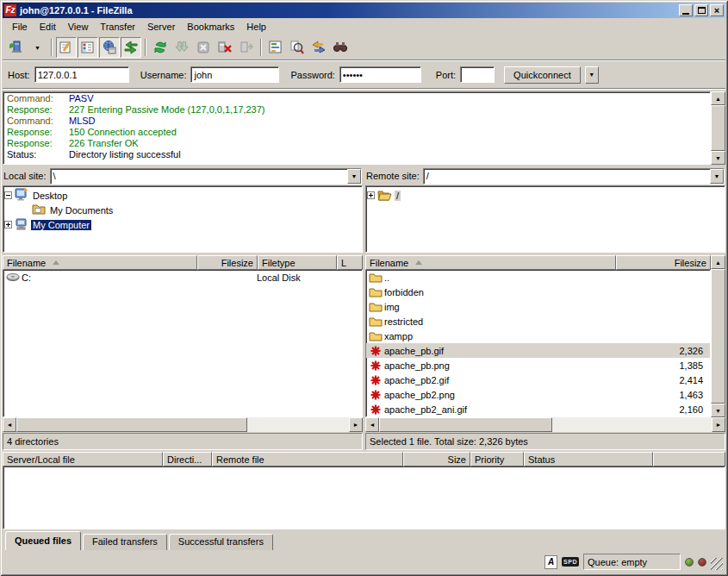  I want to click on local-site-combo: \ ▼, so click(206, 176).